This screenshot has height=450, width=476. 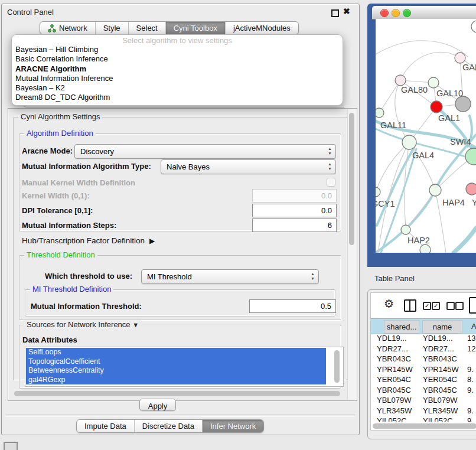 What do you see at coordinates (294, 226) in the screenshot?
I see `mi-steps-field: 6` at bounding box center [294, 226].